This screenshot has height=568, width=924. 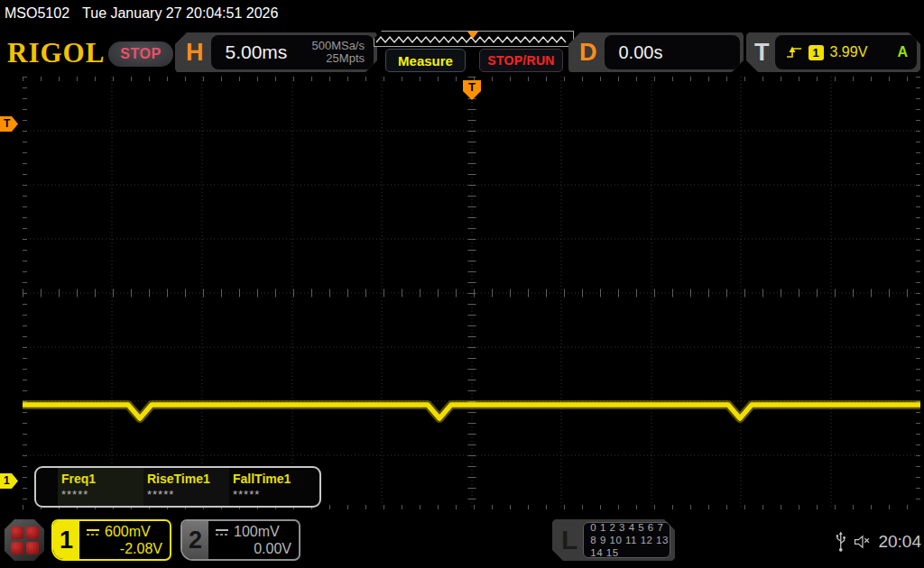 I want to click on acquisition-info: 500MSa/s 25Mpts, so click(x=343, y=52).